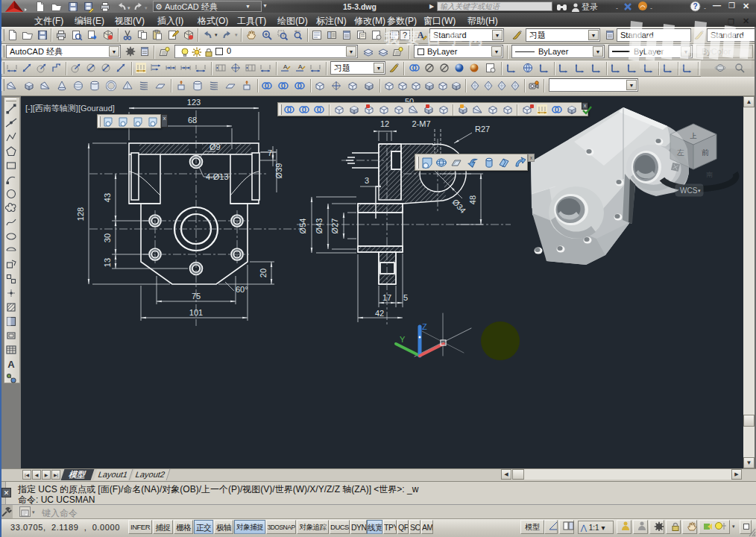 The width and height of the screenshot is (756, 537). What do you see at coordinates (215, 147) in the screenshot?
I see `svg-text: Ø9` at bounding box center [215, 147].